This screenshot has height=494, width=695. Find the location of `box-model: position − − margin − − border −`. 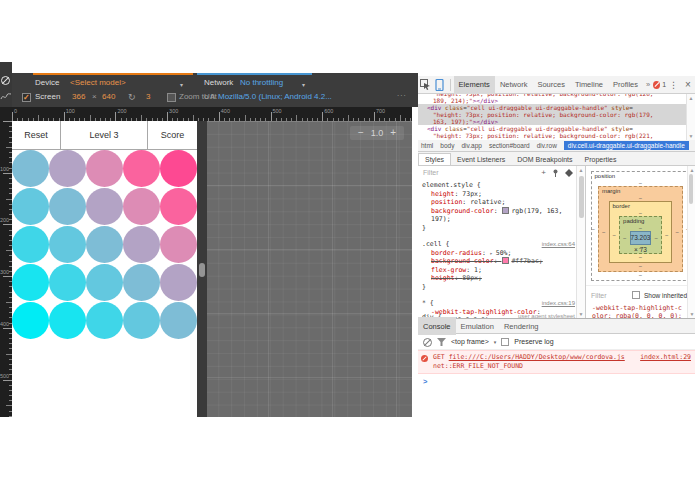

box-model: position − − margin − − border − is located at coordinates (641, 226).